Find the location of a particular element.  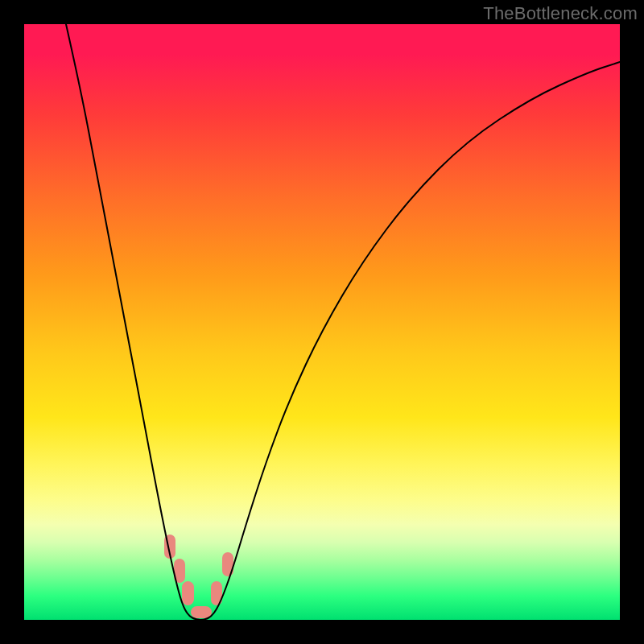

marker-valley is located at coordinates (201, 612).